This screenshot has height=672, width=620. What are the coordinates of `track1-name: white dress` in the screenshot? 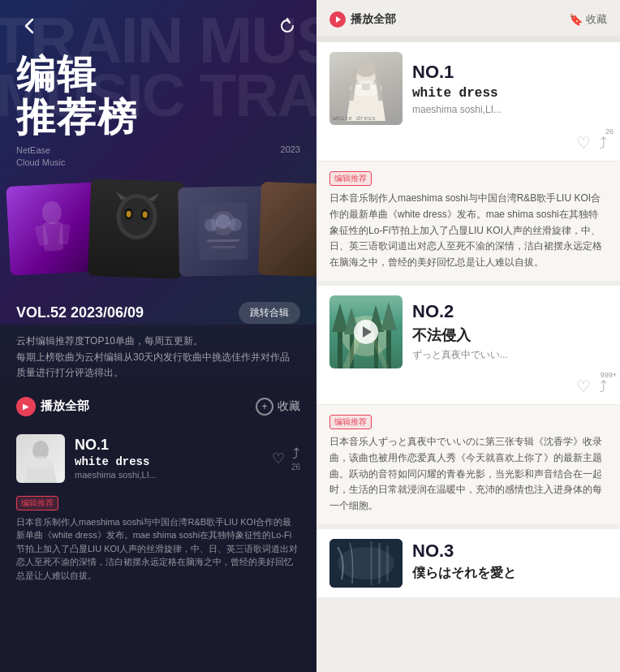 It's located at (169, 462).